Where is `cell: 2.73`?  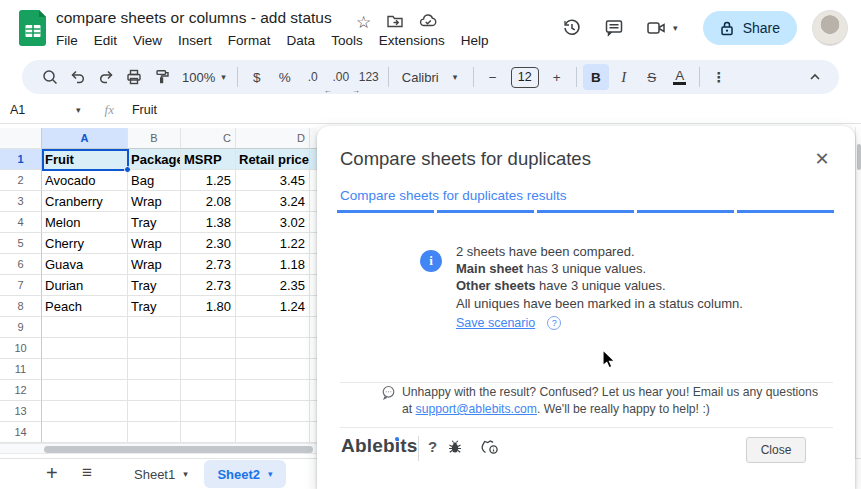 cell: 2.73 is located at coordinates (208, 264).